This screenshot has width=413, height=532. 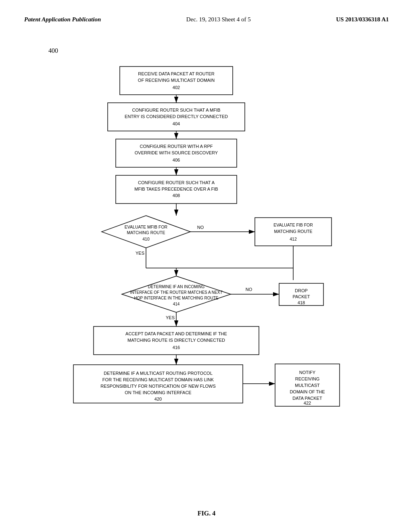 What do you see at coordinates (307, 398) in the screenshot?
I see `svg-text: DATA PACKET` at bounding box center [307, 398].